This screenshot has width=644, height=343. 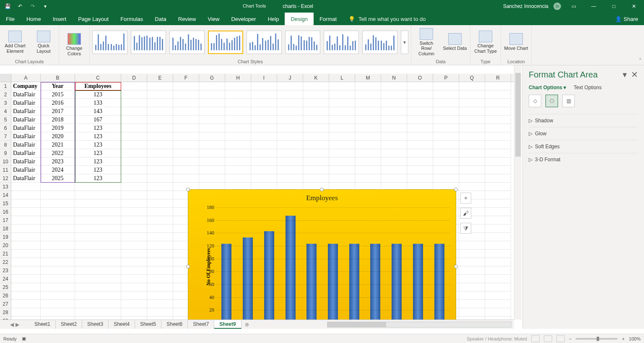 I want to click on vertical-scrollbar, so click(x=518, y=193).